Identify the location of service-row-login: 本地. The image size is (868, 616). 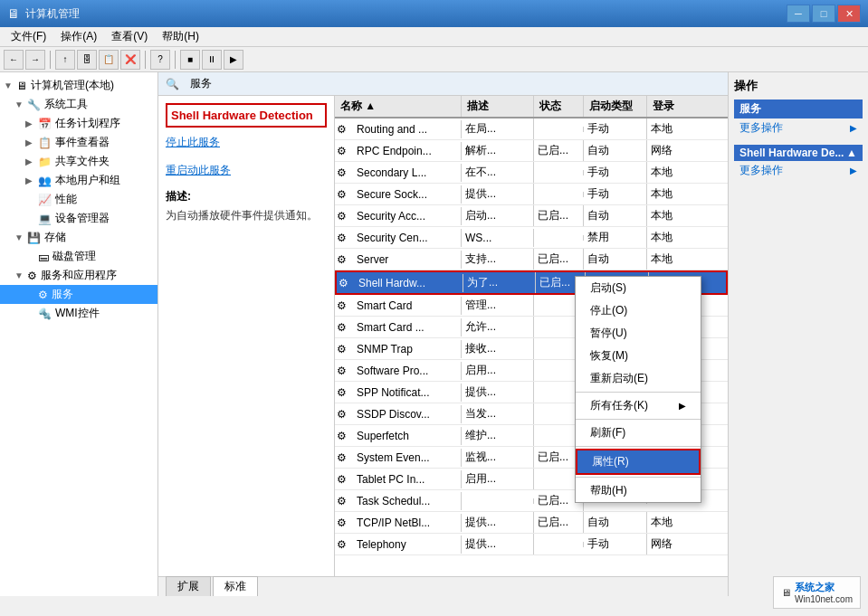
(674, 215).